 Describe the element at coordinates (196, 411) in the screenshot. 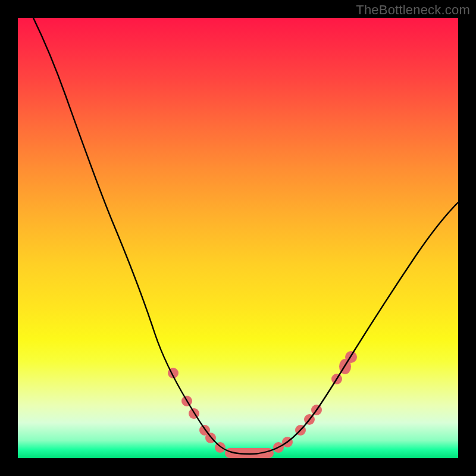

I see `markers-left` at that location.